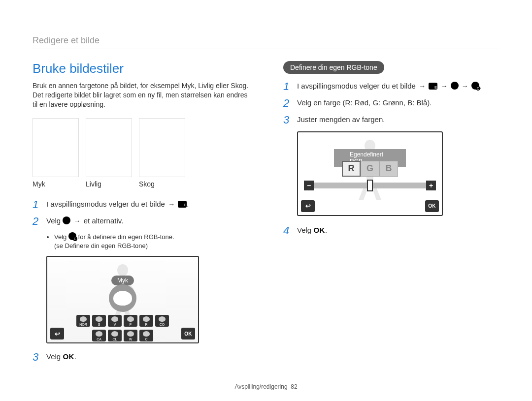  What do you see at coordinates (123, 321) in the screenshot?
I see `style-row-1: NOR S V F R CO` at bounding box center [123, 321].